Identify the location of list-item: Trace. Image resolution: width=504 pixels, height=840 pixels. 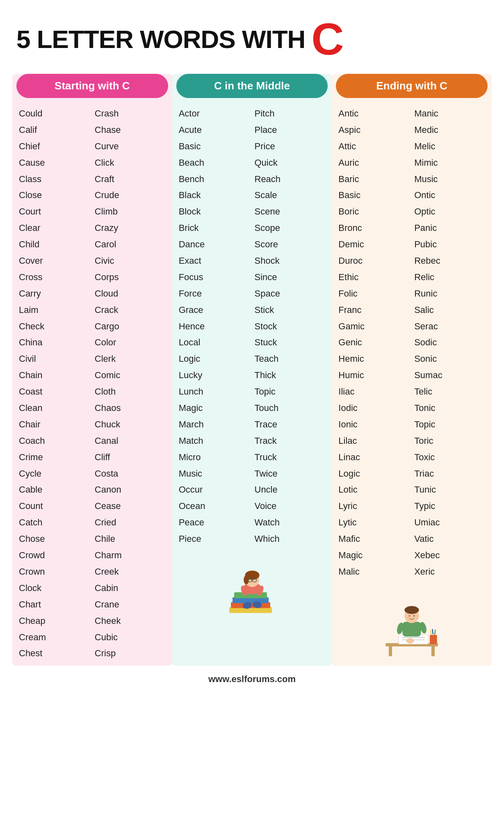
(290, 425).